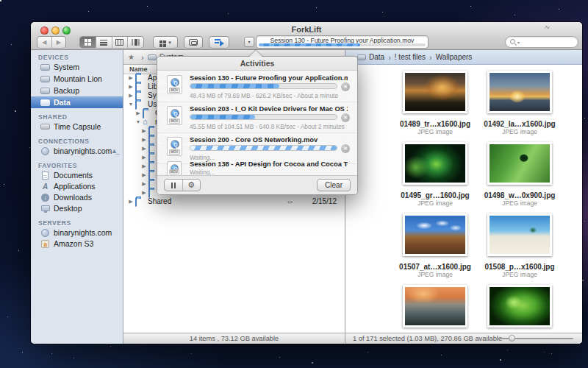  What do you see at coordinates (76, 244) in the screenshot?
I see `sidebar-item-amazon-s3: aAmazon S3` at bounding box center [76, 244].